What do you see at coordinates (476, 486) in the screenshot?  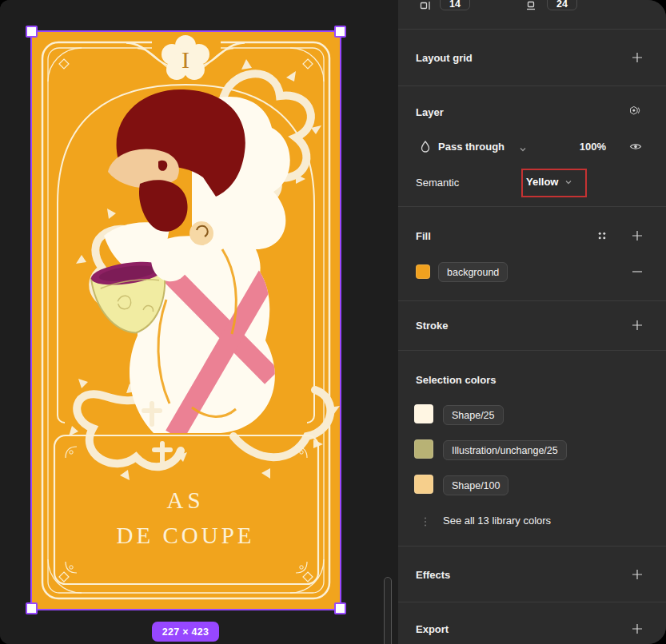 I see `selection-color-chip: Shape/100` at bounding box center [476, 486].